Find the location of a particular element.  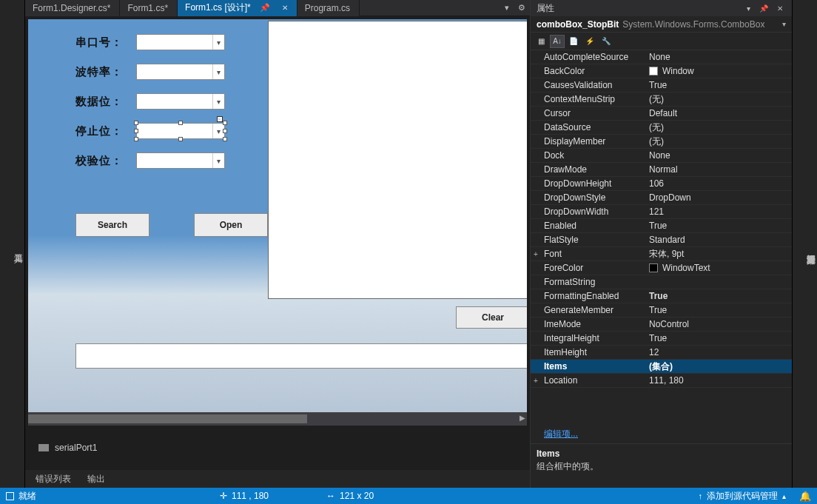

notifications-icon: 🔔 is located at coordinates (805, 496).